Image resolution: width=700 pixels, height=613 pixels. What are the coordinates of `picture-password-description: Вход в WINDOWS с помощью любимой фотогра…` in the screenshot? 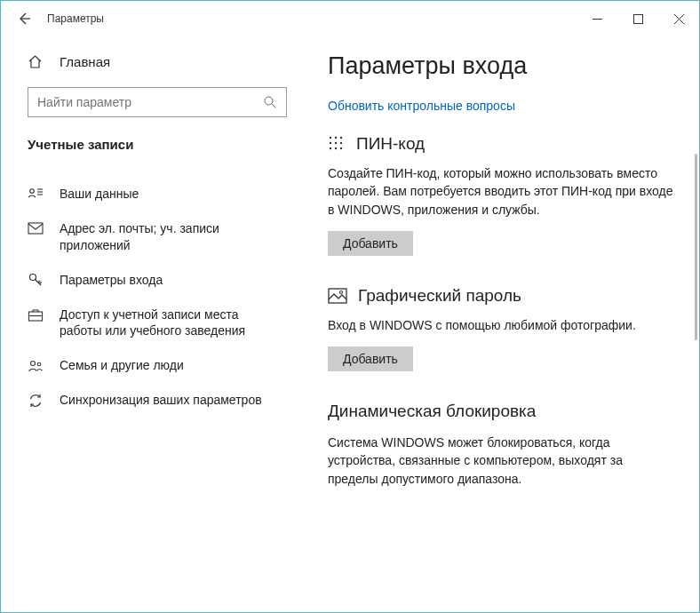 It's located at (502, 325).